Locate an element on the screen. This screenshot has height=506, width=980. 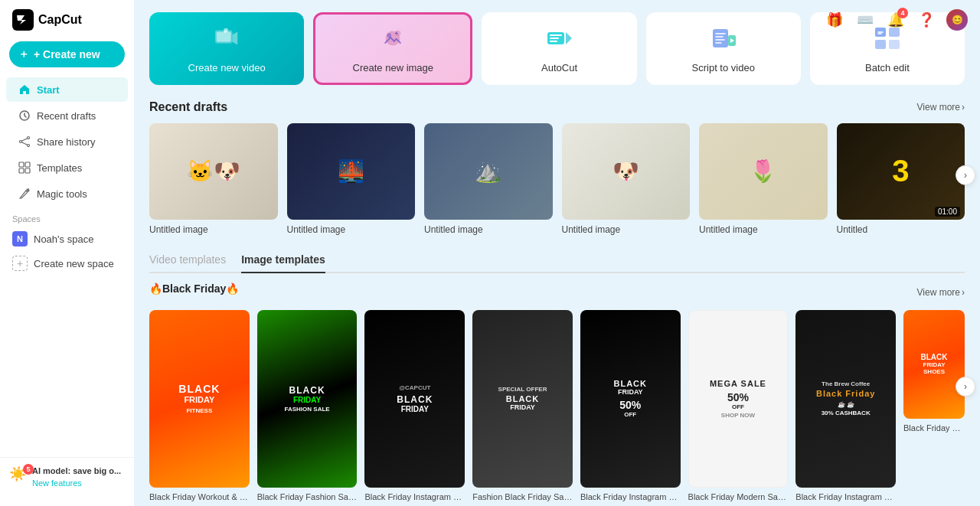
share-icon is located at coordinates (24, 142).